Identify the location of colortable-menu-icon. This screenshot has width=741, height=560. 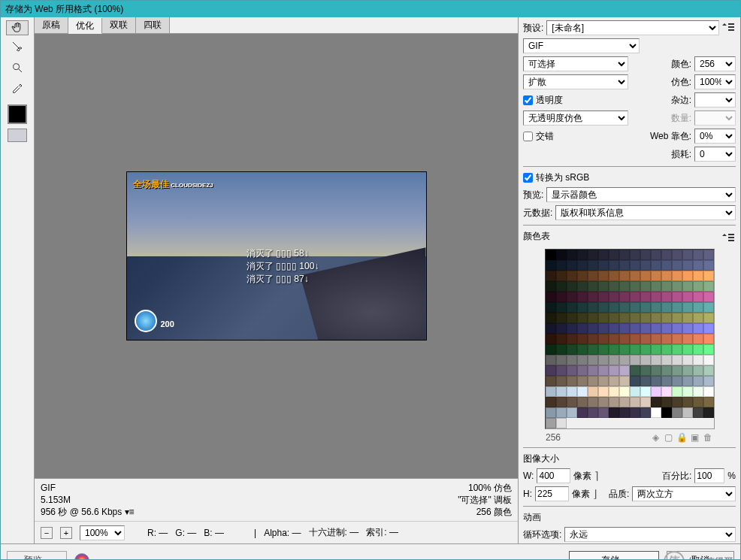
(729, 238).